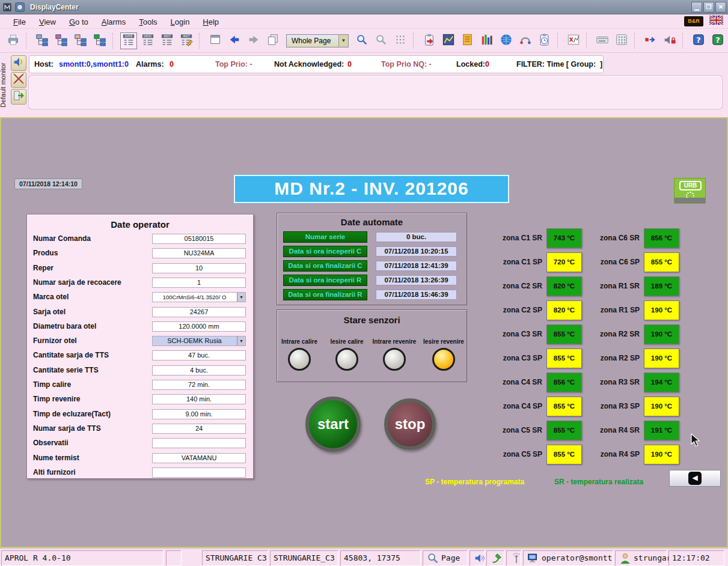 The image size is (728, 566). What do you see at coordinates (199, 268) in the screenshot?
I see `input-reper: 10` at bounding box center [199, 268].